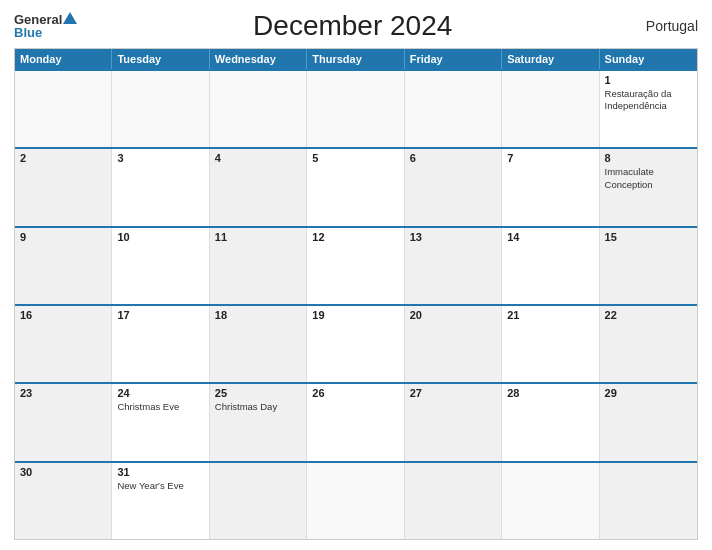 Image resolution: width=712 pixels, height=550 pixels. Describe the element at coordinates (453, 393) in the screenshot. I see `day-number: 27` at that location.